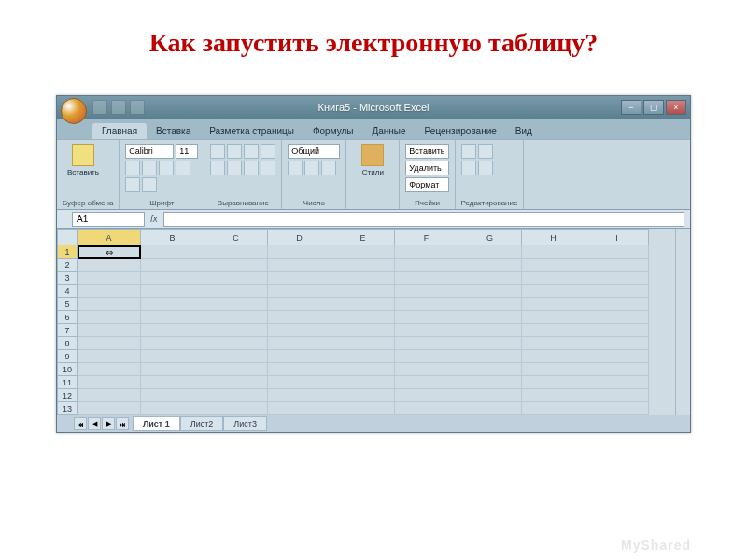 Image resolution: width=747 pixels, height=560 pixels. I want to click on select-all-corner, so click(67, 237).